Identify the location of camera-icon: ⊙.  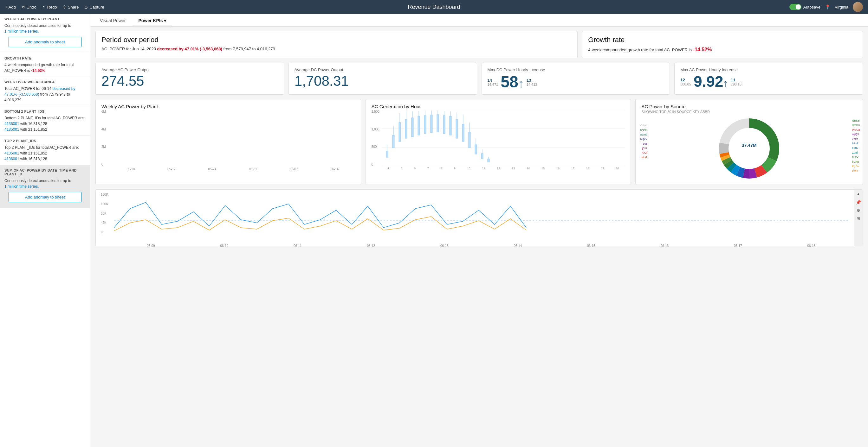
(86, 7).